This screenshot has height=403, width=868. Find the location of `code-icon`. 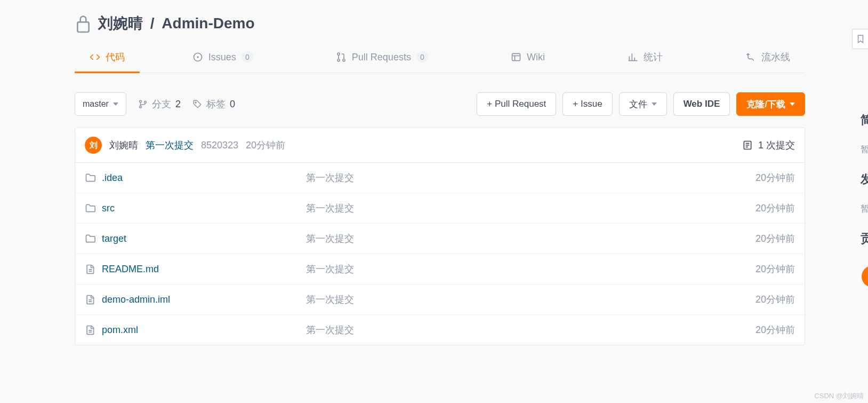

code-icon is located at coordinates (95, 57).